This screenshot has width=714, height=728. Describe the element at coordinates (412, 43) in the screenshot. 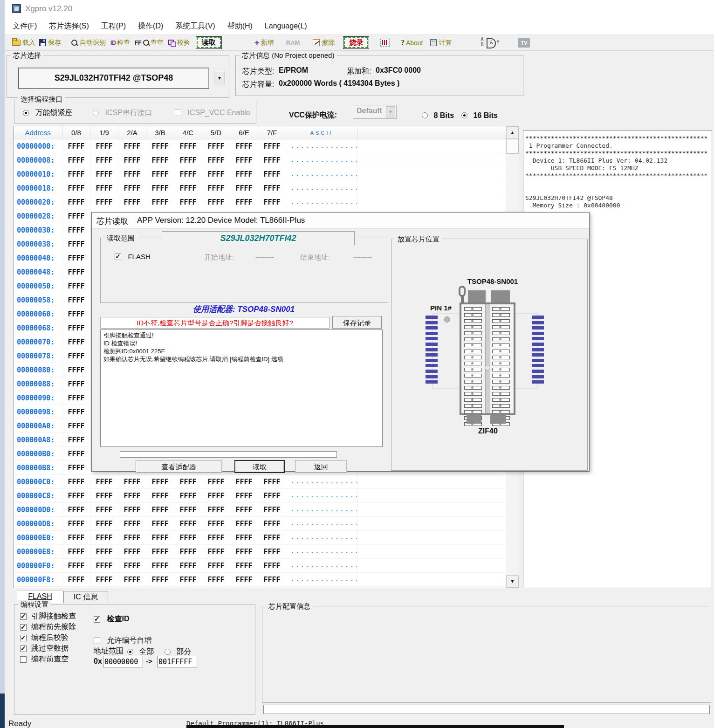

I see `about-button: ? About` at that location.